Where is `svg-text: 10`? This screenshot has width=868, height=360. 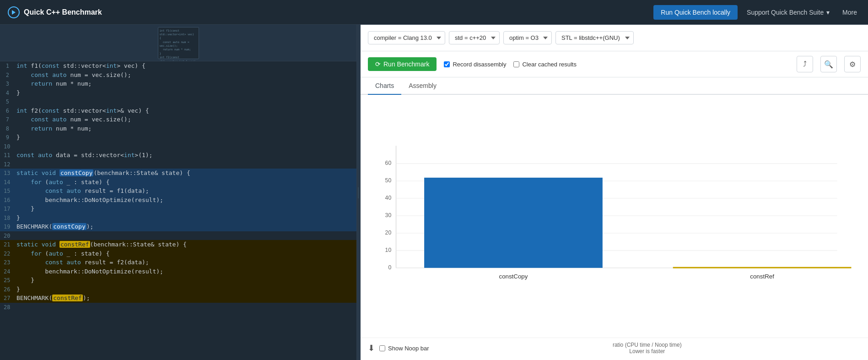 svg-text: 10 is located at coordinates (388, 250).